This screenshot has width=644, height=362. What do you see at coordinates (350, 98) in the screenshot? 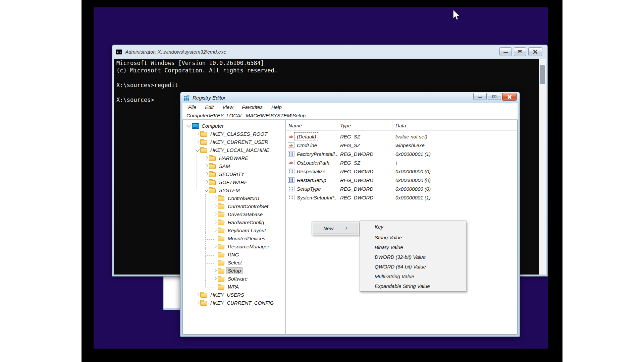
I see `regedit-titlebar: Registry Editor` at bounding box center [350, 98].